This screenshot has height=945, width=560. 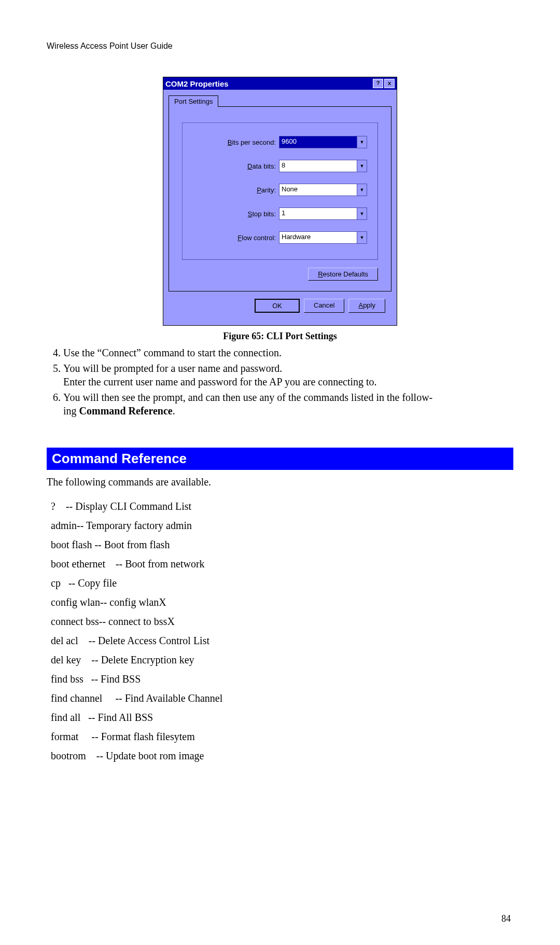 I want to click on settings-group: Bits per second: 9600 ▼ Data bits: 8 ▼, so click(x=280, y=191).